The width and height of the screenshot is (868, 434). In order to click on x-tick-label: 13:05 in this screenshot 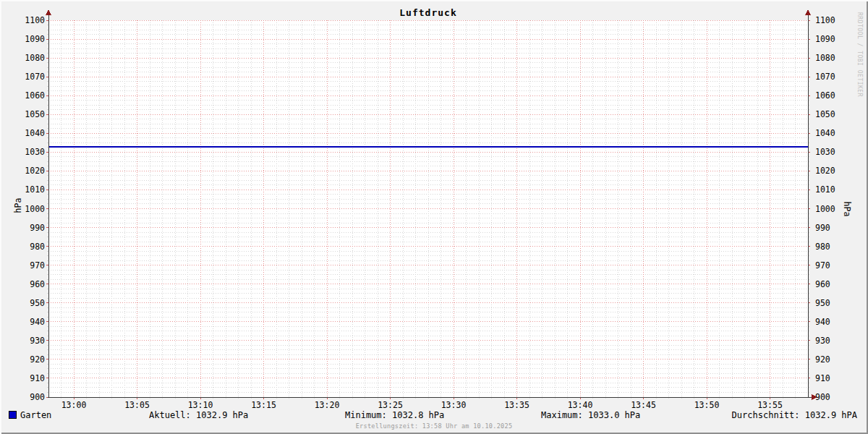, I will do `click(137, 405)`.